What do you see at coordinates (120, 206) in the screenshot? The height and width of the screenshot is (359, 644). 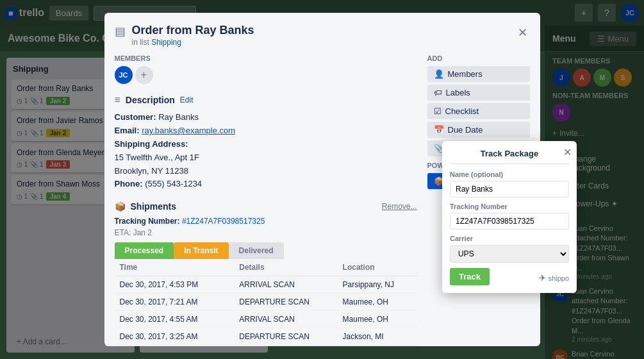 I see `shipments-icon: 📦` at bounding box center [120, 206].